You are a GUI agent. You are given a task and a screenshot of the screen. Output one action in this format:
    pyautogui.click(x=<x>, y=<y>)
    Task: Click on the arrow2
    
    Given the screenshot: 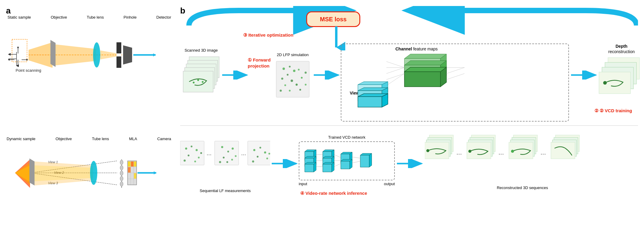 What is the action you would take?
    pyautogui.click(x=327, y=75)
    